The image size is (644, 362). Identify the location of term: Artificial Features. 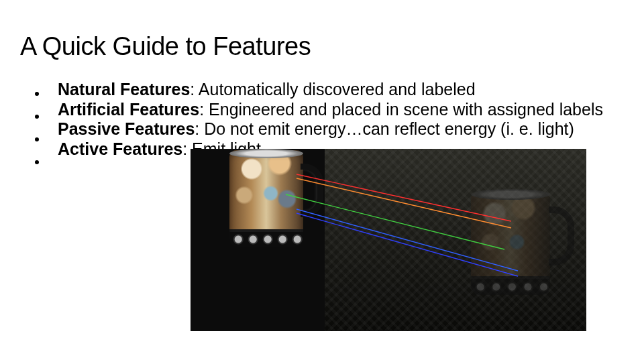
(129, 109).